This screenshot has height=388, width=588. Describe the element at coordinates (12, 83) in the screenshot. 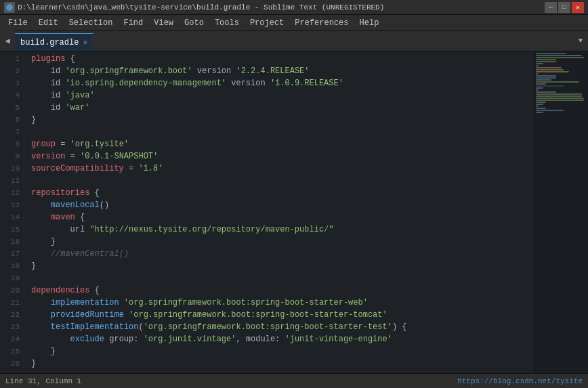

I see `line-num-3: 3` at that location.